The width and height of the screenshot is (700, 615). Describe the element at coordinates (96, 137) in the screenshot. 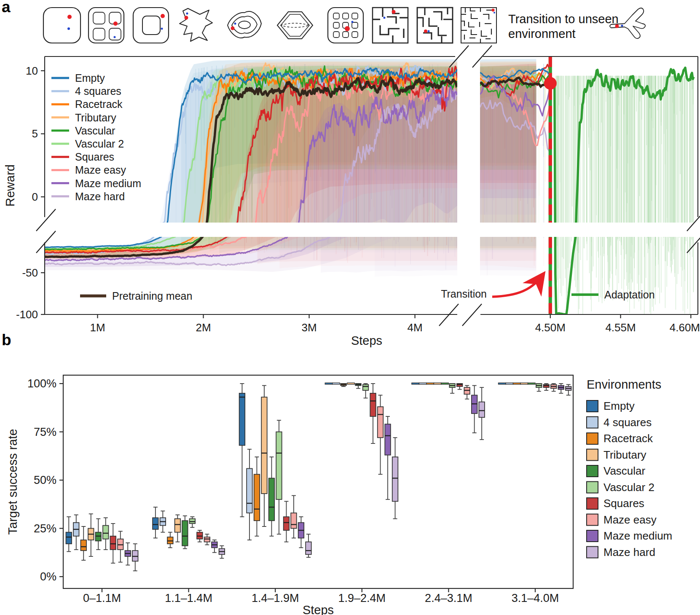

I see `panel-a-legend: Empty4 squaresRacetrackTributaryVascular…` at that location.